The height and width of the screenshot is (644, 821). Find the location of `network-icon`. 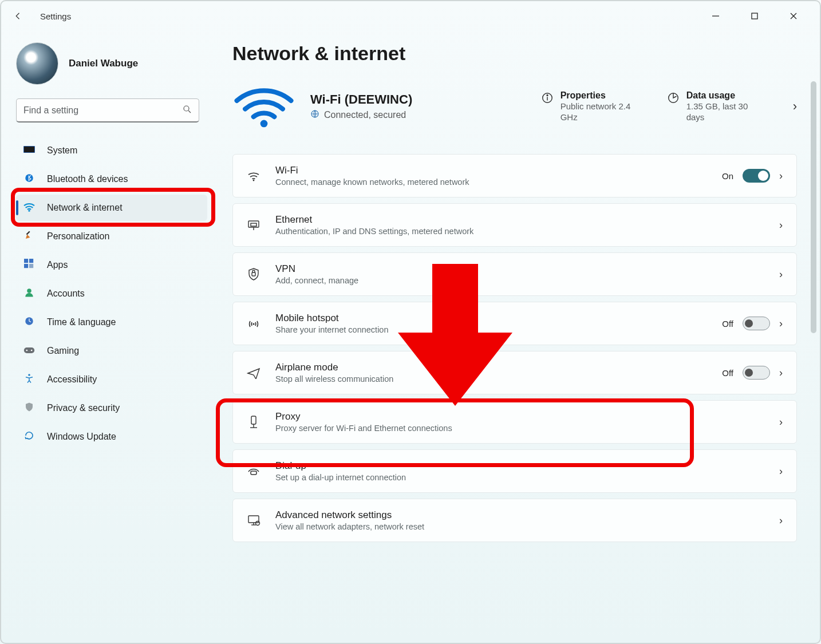

network-icon is located at coordinates (29, 208).